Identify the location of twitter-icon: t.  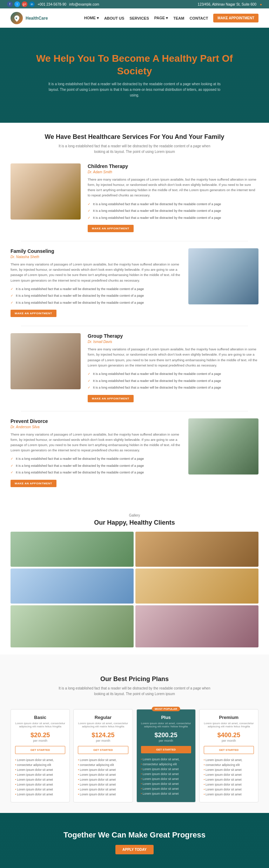
(17, 4).